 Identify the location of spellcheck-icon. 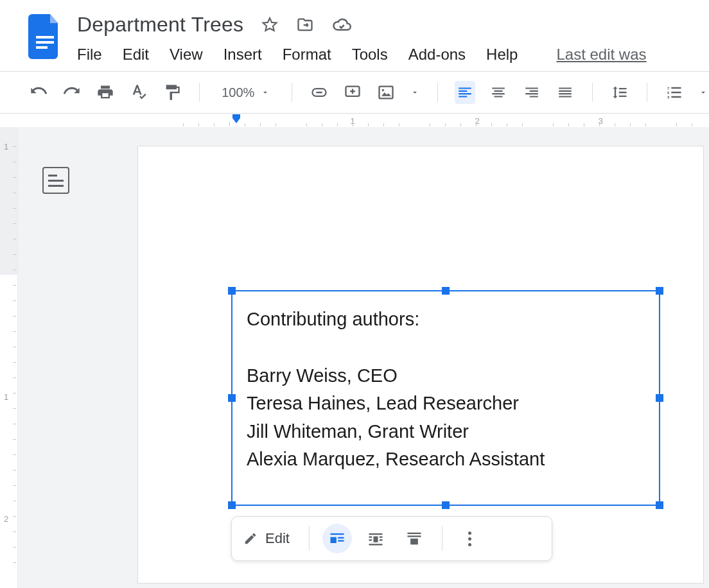
(139, 92).